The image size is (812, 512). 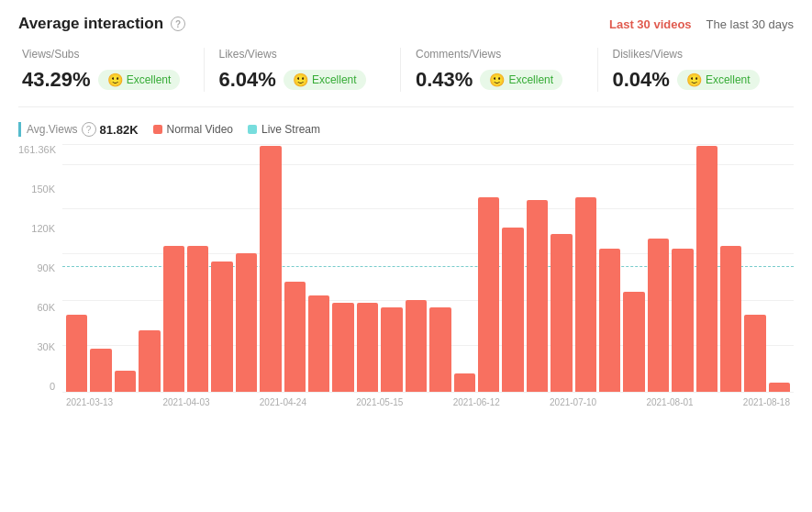 What do you see at coordinates (444, 80) in the screenshot?
I see `metric-value-2: 0.43%` at bounding box center [444, 80].